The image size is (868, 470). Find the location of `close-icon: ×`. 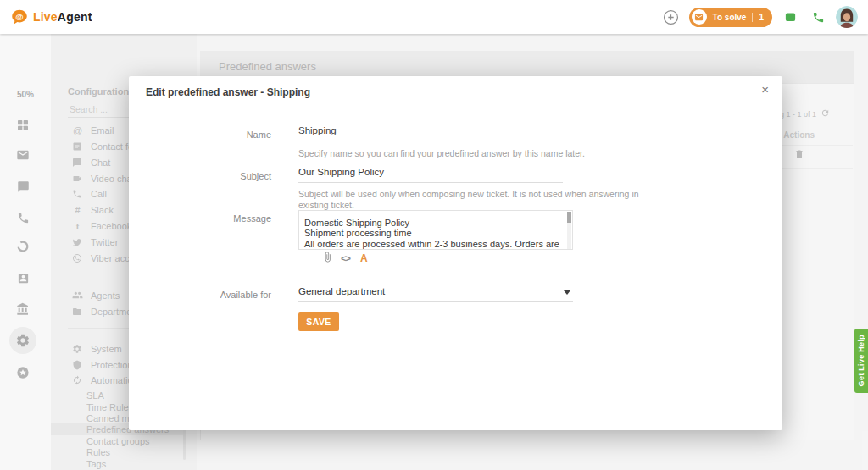

close-icon: × is located at coordinates (765, 90).